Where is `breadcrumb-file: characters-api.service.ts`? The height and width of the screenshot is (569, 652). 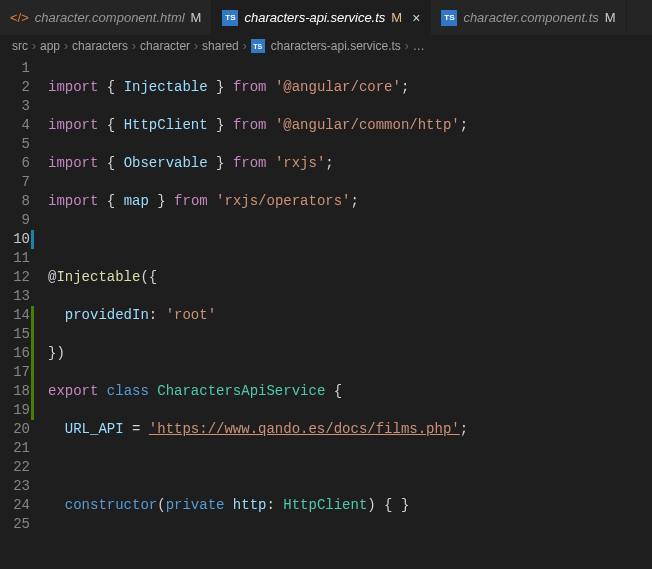
breadcrumb-file: characters-api.service.ts is located at coordinates (336, 46).